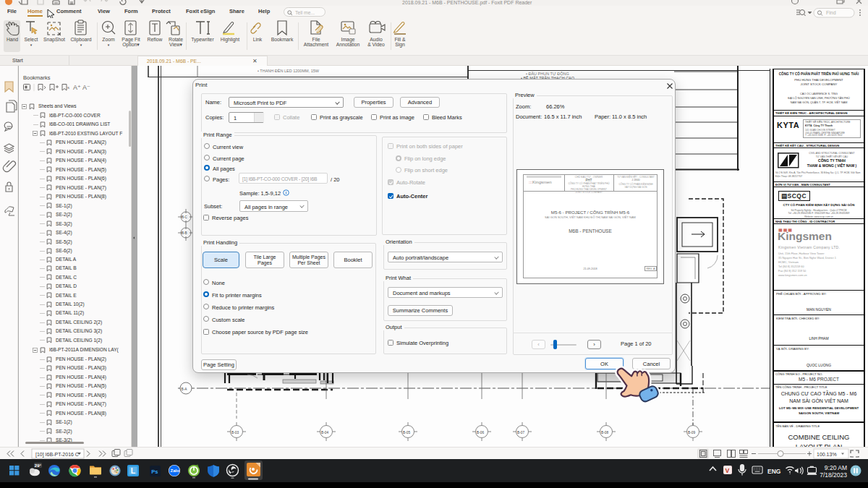  Describe the element at coordinates (521, 432) in the screenshot. I see `svg-text: B-07` at that location.